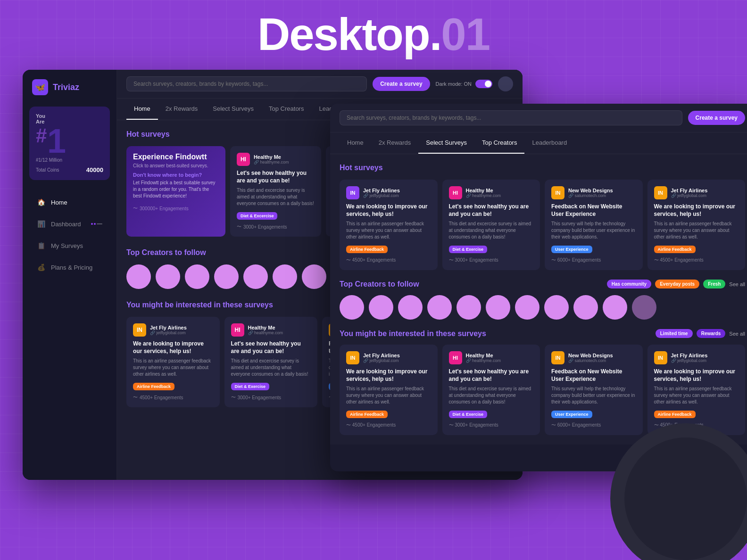 Image resolution: width=747 pixels, height=560 pixels. What do you see at coordinates (168, 330) in the screenshot?
I see `int-jet-brand: Jet Fly Airlines 🔗 jetflyglobal.com` at bounding box center [168, 330].